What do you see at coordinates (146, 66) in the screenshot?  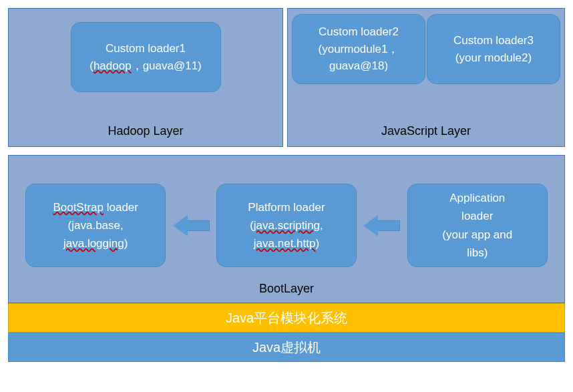 I see `custom-loader1-detail: (hadoop，guava@11)` at bounding box center [146, 66].